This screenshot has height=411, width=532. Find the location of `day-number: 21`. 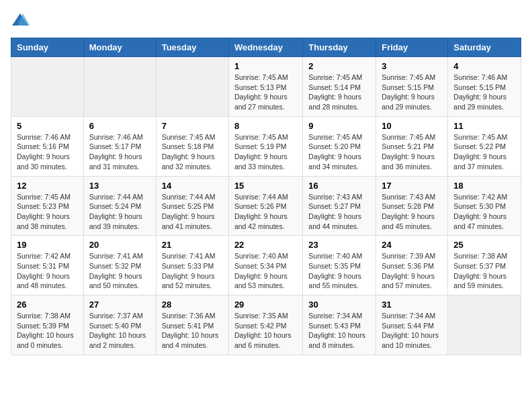

day-number: 21 is located at coordinates (192, 244).